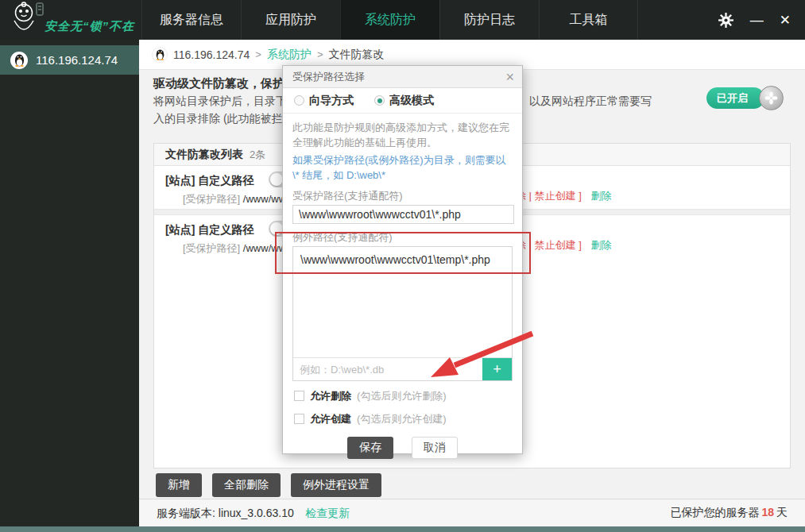 The height and width of the screenshot is (532, 805). Describe the element at coordinates (329, 77) in the screenshot. I see `dialog-title: 受保护路径选择` at that location.